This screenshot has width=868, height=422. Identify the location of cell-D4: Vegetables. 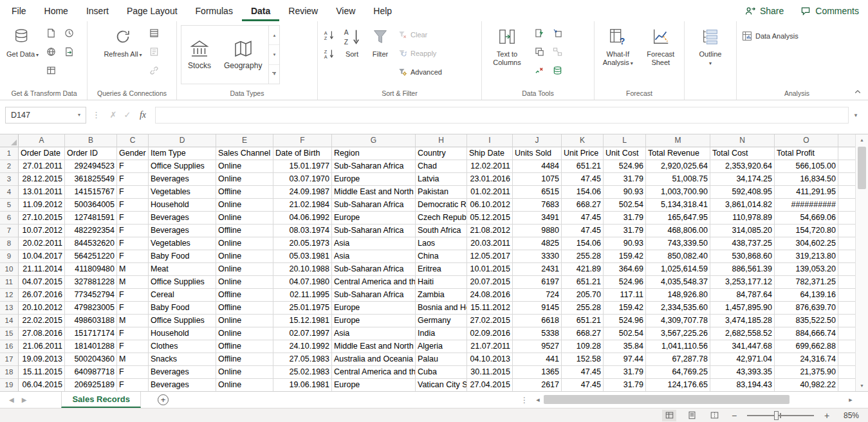
(183, 192).